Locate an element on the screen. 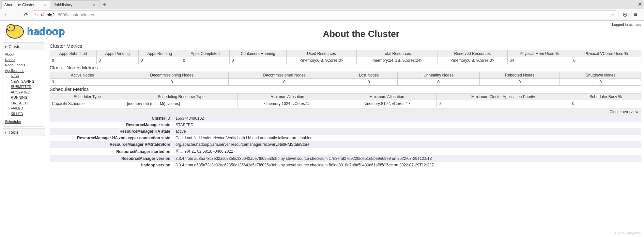  url-host: pig2 is located at coordinates (51, 15).